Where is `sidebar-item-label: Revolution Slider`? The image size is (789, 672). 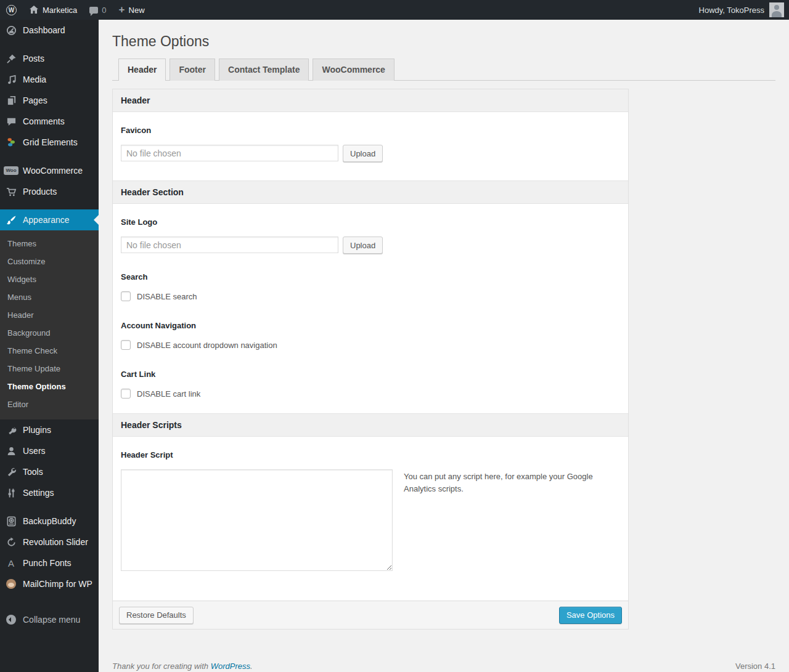
sidebar-item-label: Revolution Slider is located at coordinates (55, 542).